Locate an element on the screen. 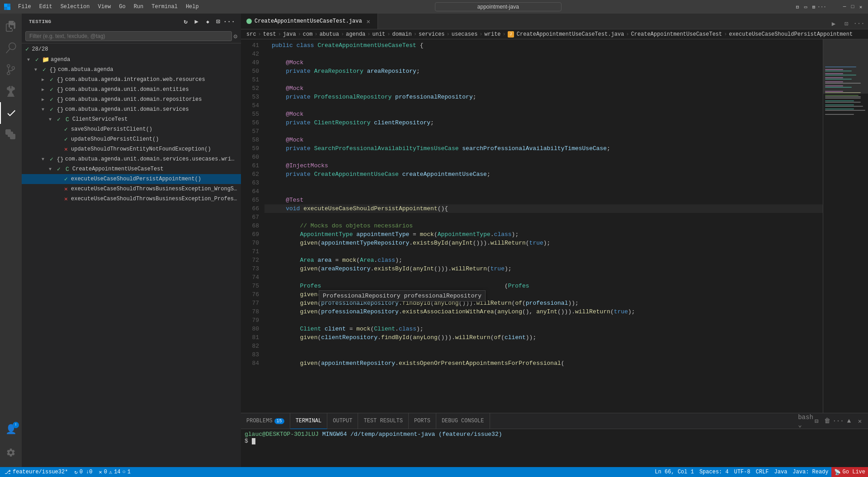 Image resolution: width=868 pixels, height=477 pixels. menu-help: Help is located at coordinates (193, 7).